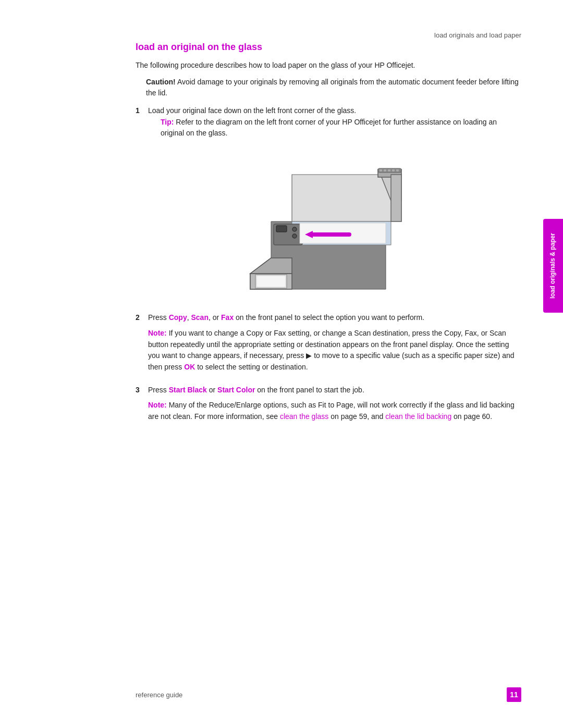 This screenshot has width=563, height=728. I want to click on step-3: 3 Press Start Black or Start Color on th…, so click(328, 406).